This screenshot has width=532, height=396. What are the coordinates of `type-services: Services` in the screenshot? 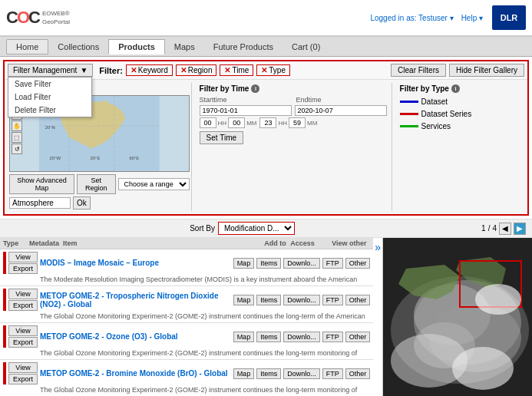 It's located at (460, 126).